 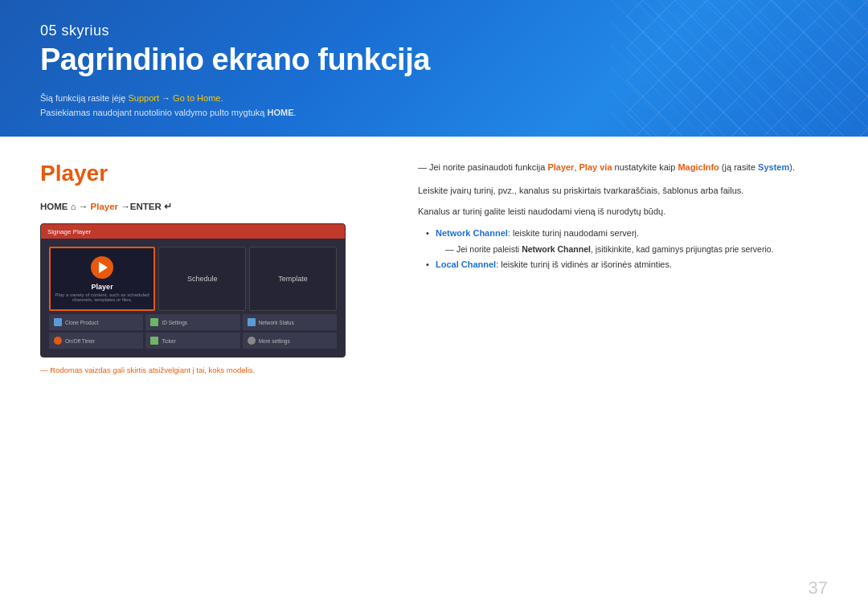 What do you see at coordinates (85, 206) in the screenshot?
I see `nav-arrow1: →` at bounding box center [85, 206].